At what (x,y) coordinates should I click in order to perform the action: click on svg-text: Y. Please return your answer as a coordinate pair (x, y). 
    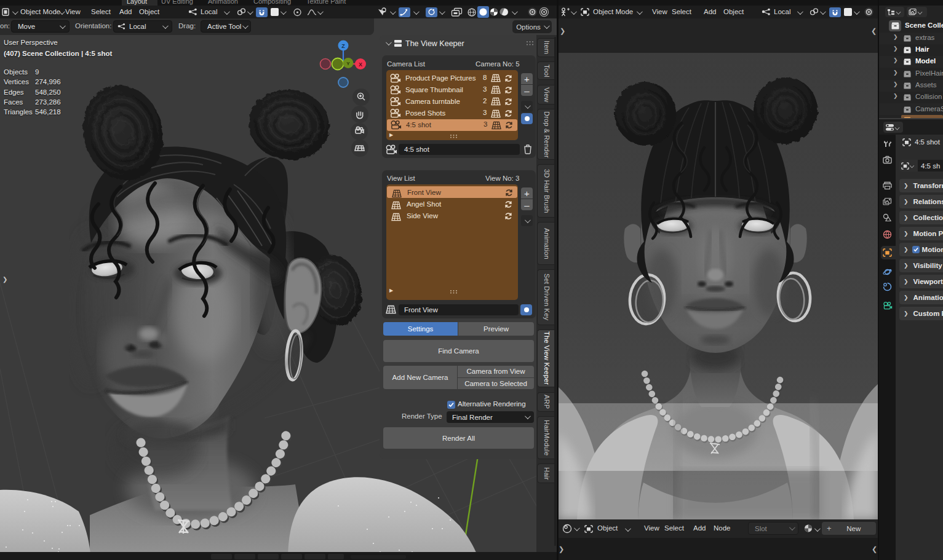
    Looking at the image, I should click on (348, 64).